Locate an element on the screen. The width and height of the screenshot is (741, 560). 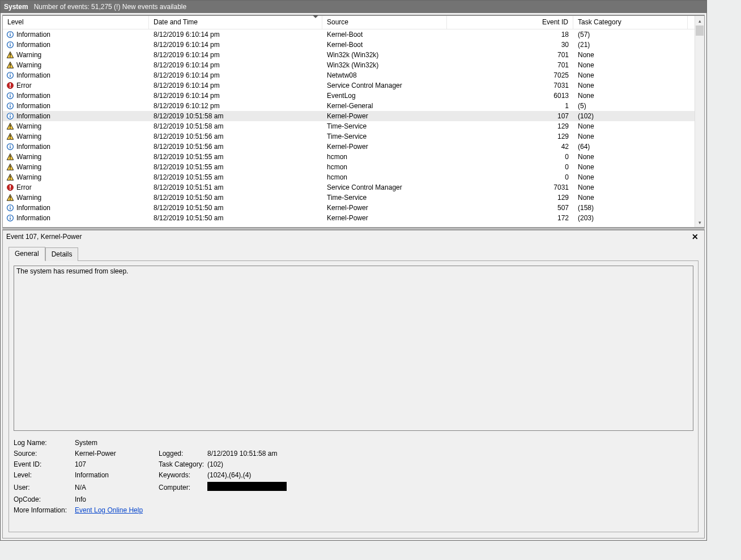
cell-event-id: 1 is located at coordinates (510, 106).